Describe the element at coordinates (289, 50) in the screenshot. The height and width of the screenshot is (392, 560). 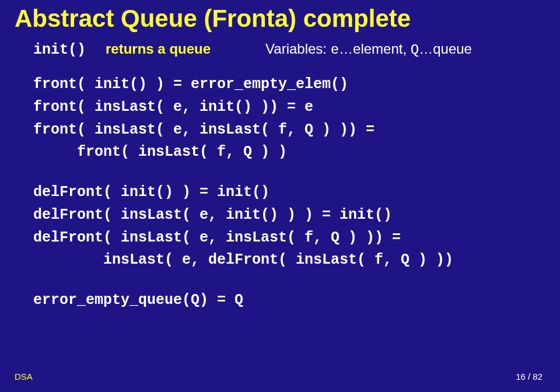
I see `signature-line: init() returns a queue Variables: e…elem…` at that location.